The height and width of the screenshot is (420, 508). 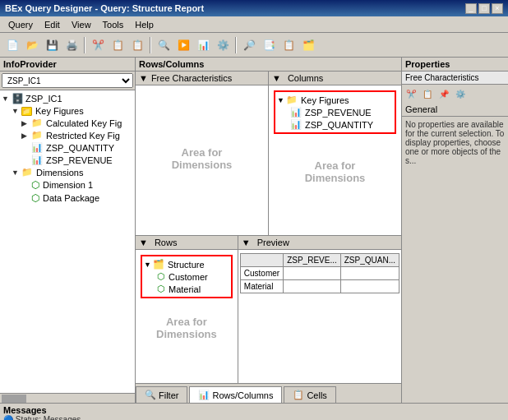 What do you see at coordinates (335, 172) in the screenshot?
I see `col-dim-area: Area forDimensions` at bounding box center [335, 172].